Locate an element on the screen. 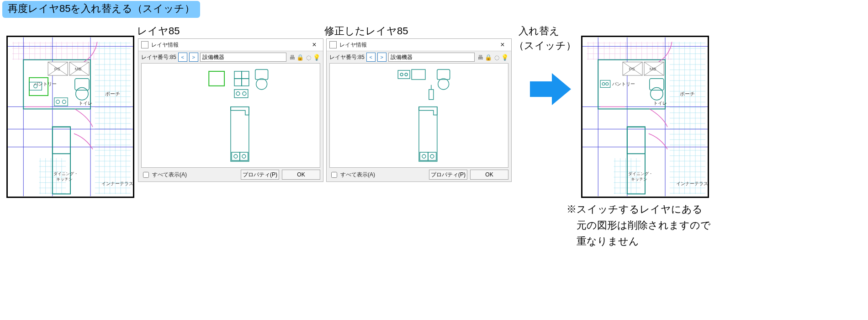 The image size is (868, 320). arrow-icon is located at coordinates (550, 90).